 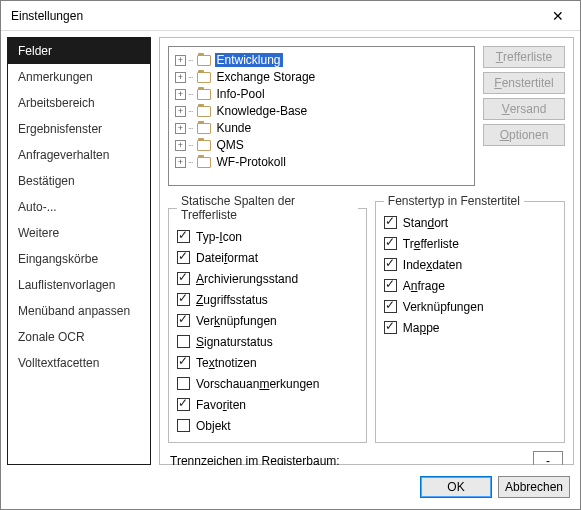 What do you see at coordinates (470, 275) in the screenshot?
I see `checkbox-list-windowtype: StandortTrefferlisteIndexdatenAnfrageVer…` at bounding box center [470, 275].